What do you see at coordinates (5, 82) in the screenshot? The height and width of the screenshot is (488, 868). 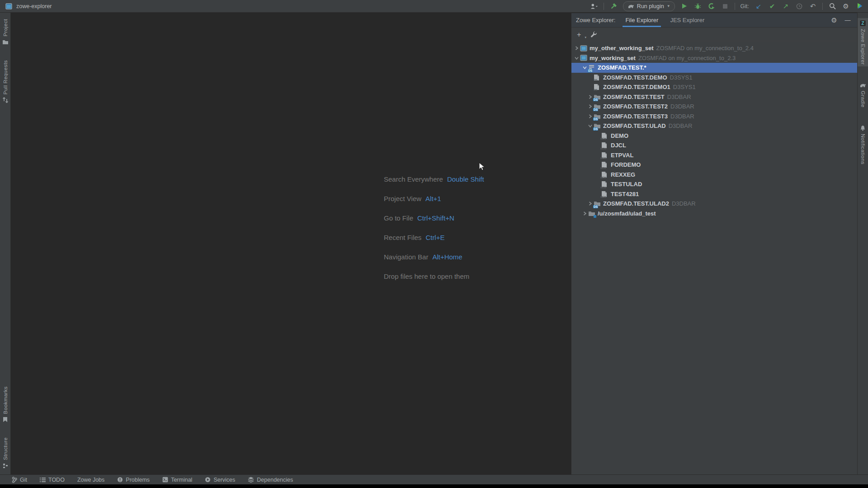 I see `sidebar-item-pull-requests: Pull Requests` at bounding box center [5, 82].